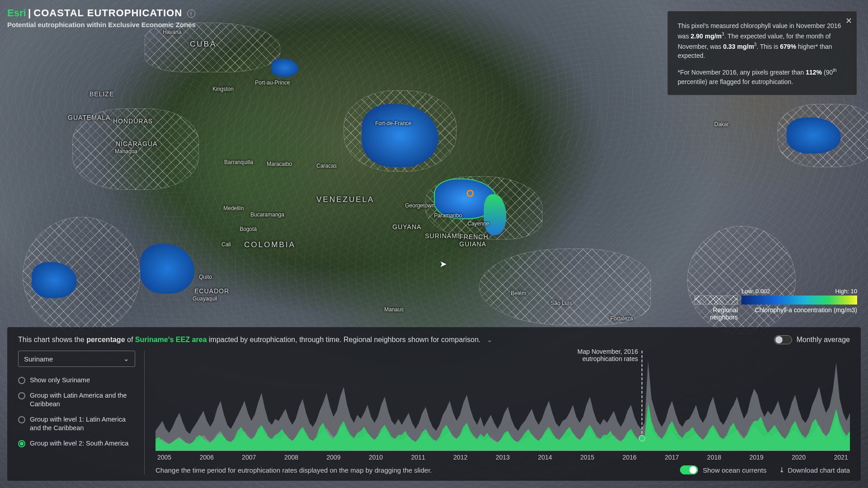  Describe the element at coordinates (279, 164) in the screenshot. I see `map-place-label: Maracaibo` at that location.